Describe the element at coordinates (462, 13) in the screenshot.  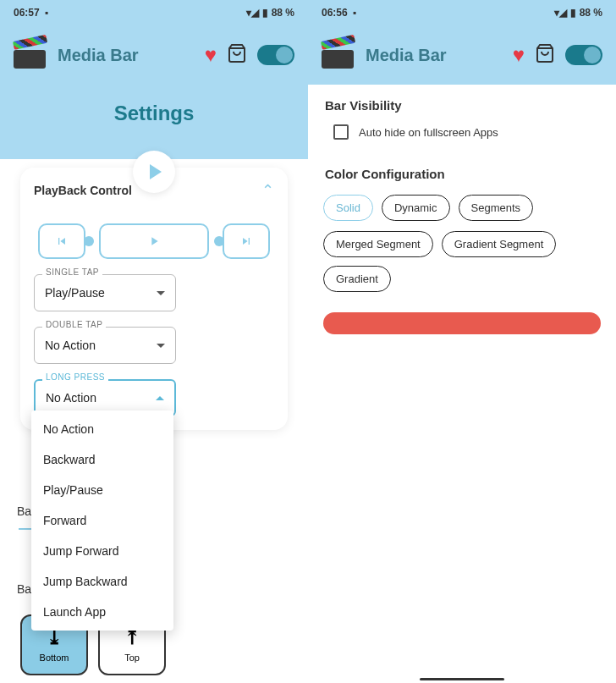
I see `status-bar: 06:56 ▪ ▾◢ ▮ 88 %` at that location.